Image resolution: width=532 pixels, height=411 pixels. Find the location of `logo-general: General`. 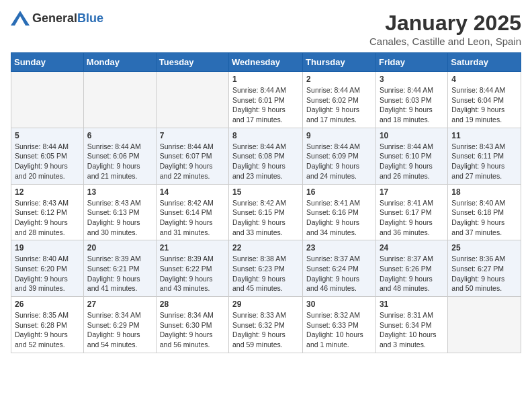

logo-general: General is located at coordinates (55, 18).